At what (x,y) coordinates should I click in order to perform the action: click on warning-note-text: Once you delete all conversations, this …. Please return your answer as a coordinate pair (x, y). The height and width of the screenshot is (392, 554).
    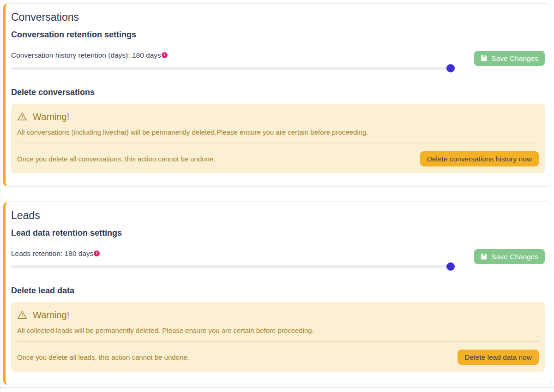
    Looking at the image, I should click on (116, 159).